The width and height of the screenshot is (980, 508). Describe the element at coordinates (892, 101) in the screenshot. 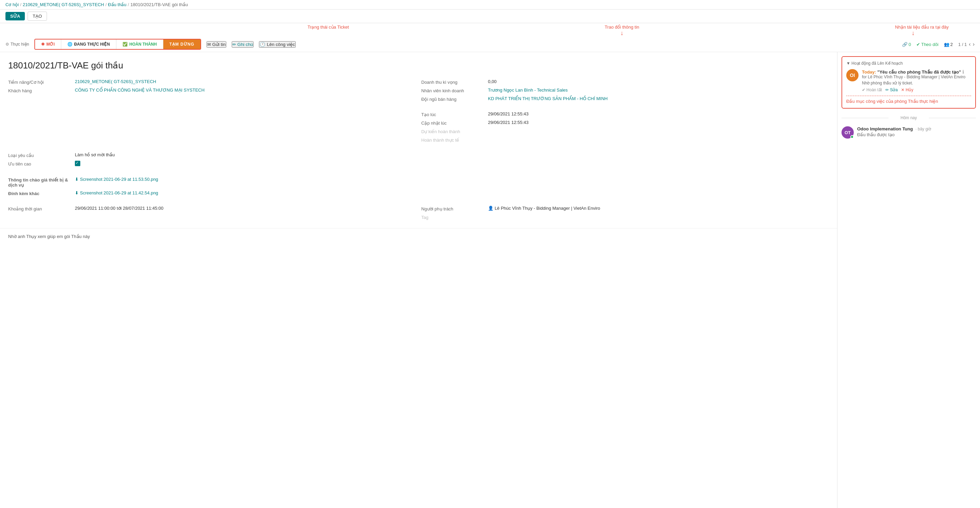

I see `activity-annotation: Đầu mục công việc của phòng Thầu thực hi…` at that location.